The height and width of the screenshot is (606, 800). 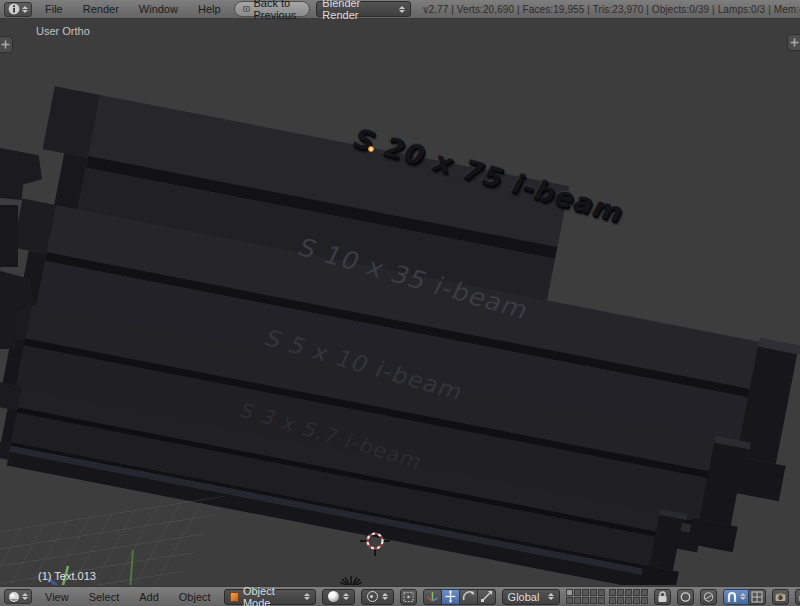 What do you see at coordinates (662, 597) in the screenshot?
I see `lock-to-scene-toggle` at bounding box center [662, 597].